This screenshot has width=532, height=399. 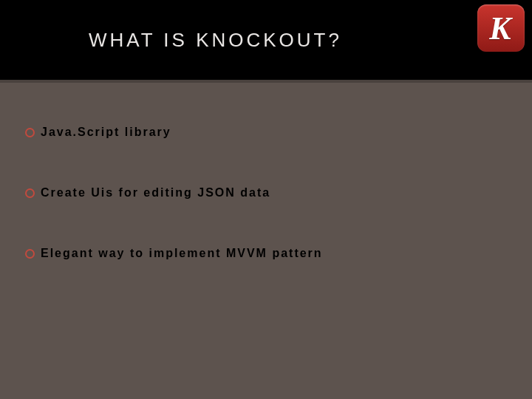 What do you see at coordinates (499, 28) in the screenshot?
I see `logo-letter: K` at bounding box center [499, 28].